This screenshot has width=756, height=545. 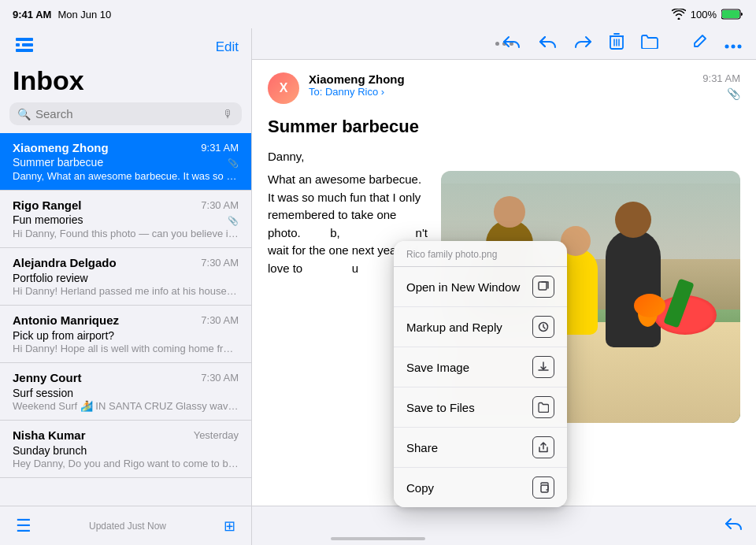 What do you see at coordinates (463, 287) in the screenshot?
I see `context-item-label-1: Open in New Window` at bounding box center [463, 287].